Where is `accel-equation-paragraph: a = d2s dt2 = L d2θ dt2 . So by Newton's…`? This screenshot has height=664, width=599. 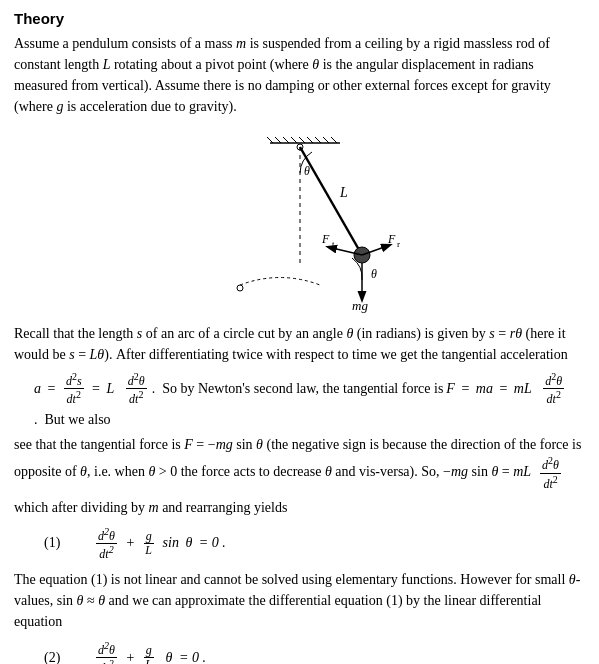
accel-equation-paragraph: a = d2s dt2 = L d2θ dt2 . So by Newton's… is located at coordinates (300, 400).